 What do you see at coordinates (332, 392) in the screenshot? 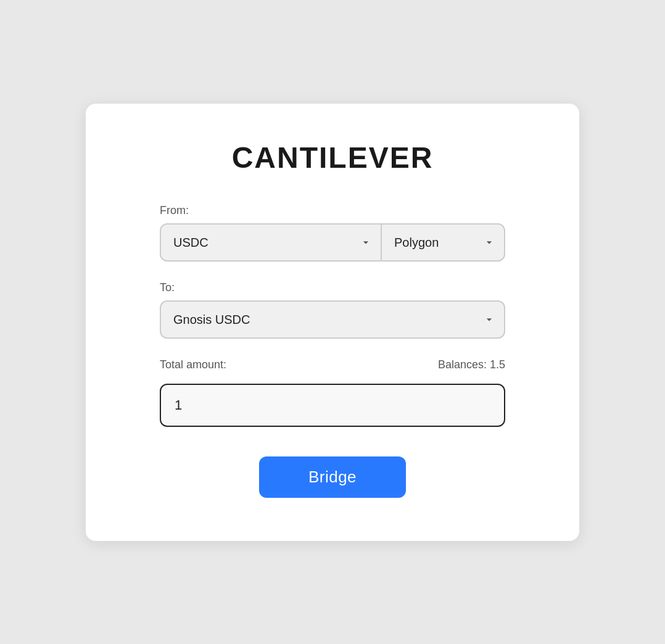
I see `amount-section: Total amount: Balances: 1.5` at bounding box center [332, 392].